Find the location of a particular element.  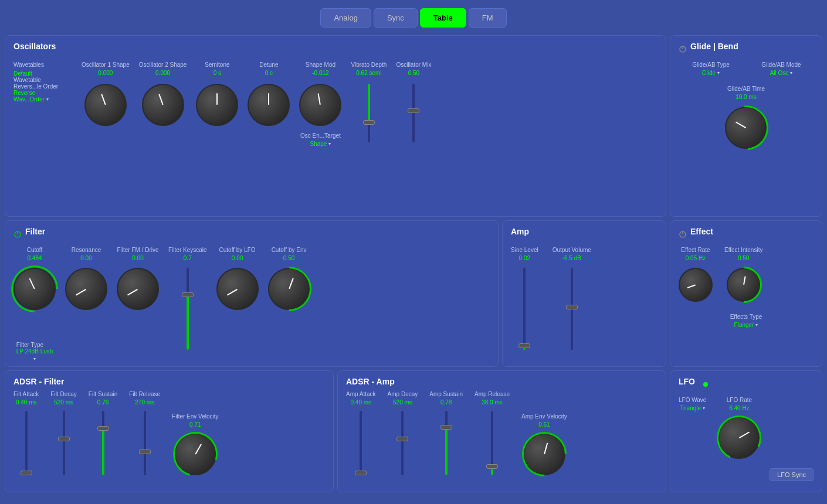

filt-release-thumb is located at coordinates (145, 452).